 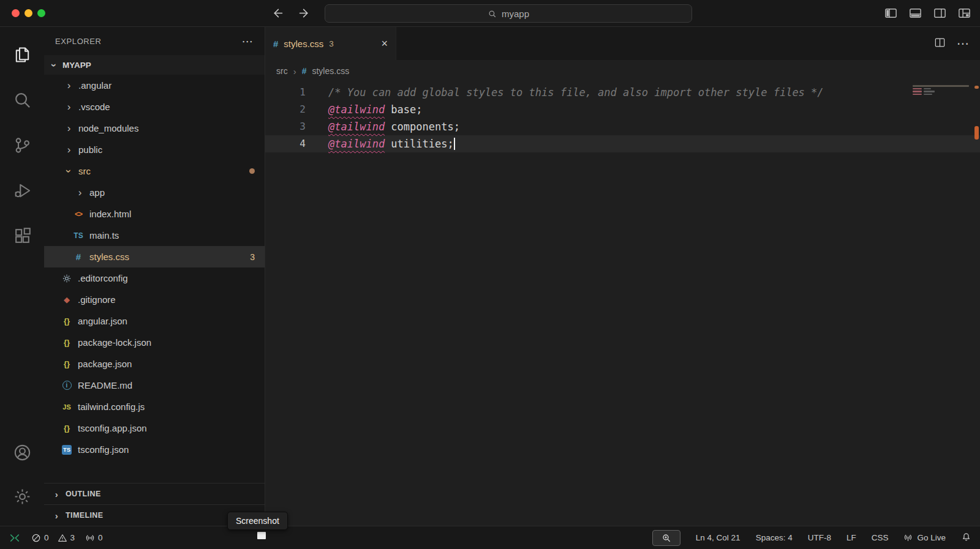 I want to click on tree-item-app-folder: › app, so click(x=154, y=192).